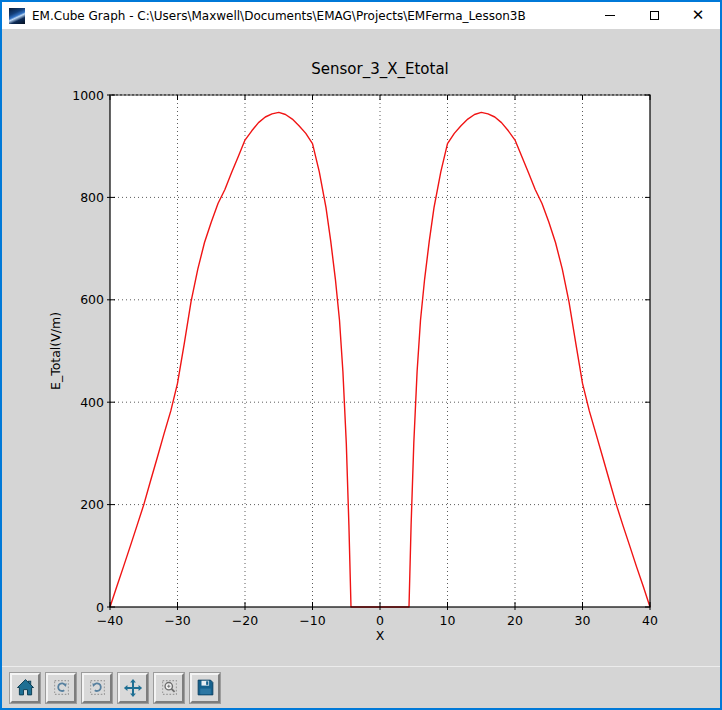  I want to click on app-icon, so click(17, 16).